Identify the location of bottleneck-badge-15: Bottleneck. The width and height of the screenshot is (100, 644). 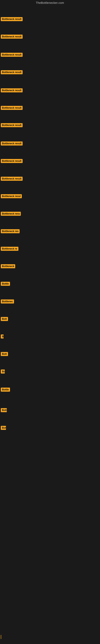
(8, 266).